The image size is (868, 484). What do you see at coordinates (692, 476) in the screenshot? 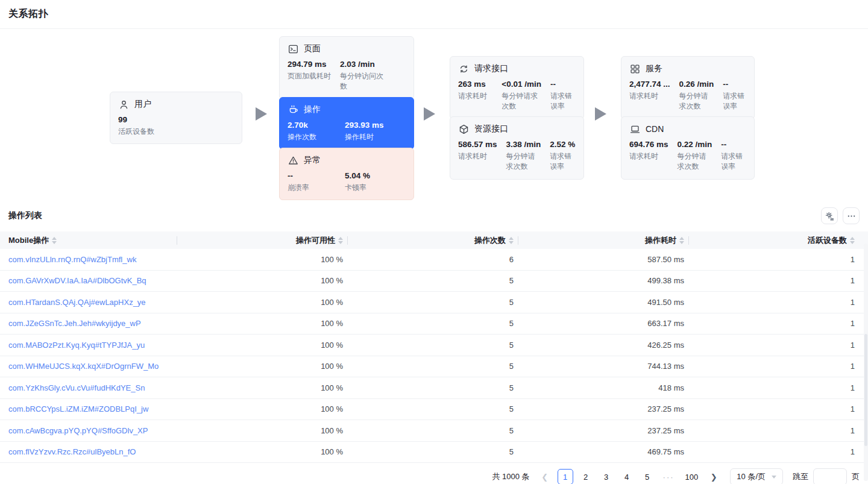
I see `pagination-page-100: 100` at bounding box center [692, 476].